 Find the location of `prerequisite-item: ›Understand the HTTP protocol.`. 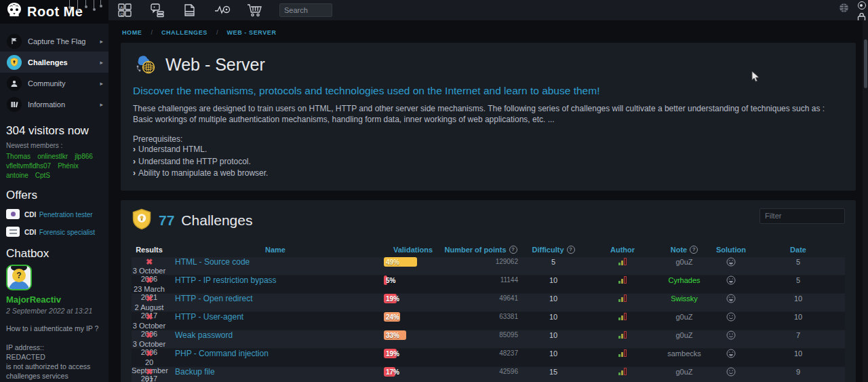

prerequisite-item: ›Understand the HTTP protocol. is located at coordinates (488, 162).